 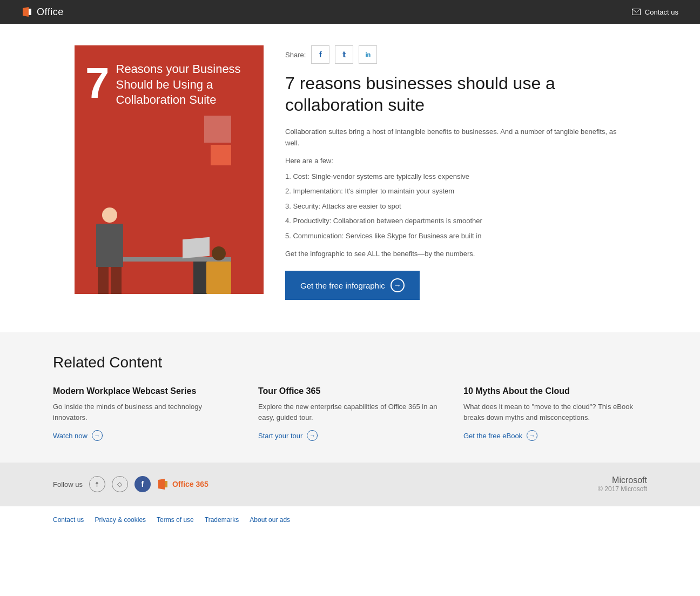 What do you see at coordinates (97, 484) in the screenshot?
I see `instagram-icon: ☨` at bounding box center [97, 484].